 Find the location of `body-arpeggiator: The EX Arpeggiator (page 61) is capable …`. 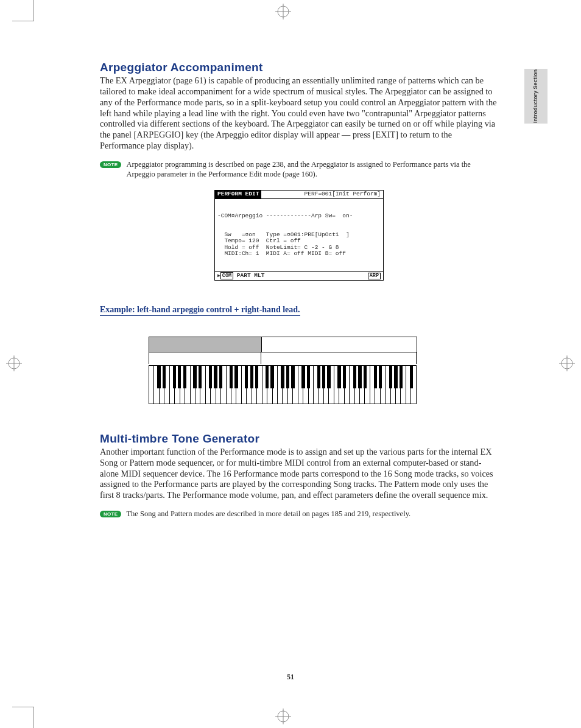

body-arpeggiator: The EX Arpeggiator (page 61) is capable … is located at coordinates (299, 113).